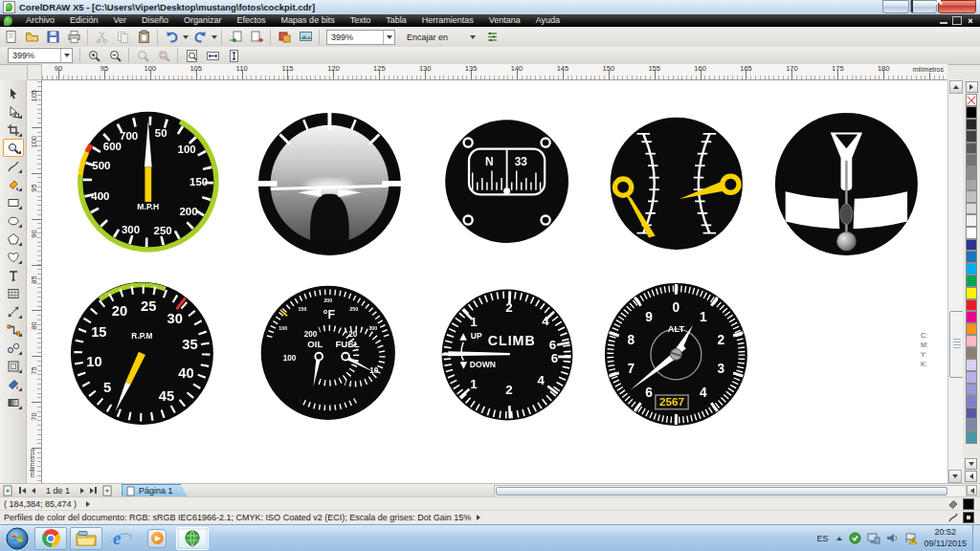  Describe the element at coordinates (155, 21) in the screenshot. I see `menu-item-diseño: Diseño` at that location.